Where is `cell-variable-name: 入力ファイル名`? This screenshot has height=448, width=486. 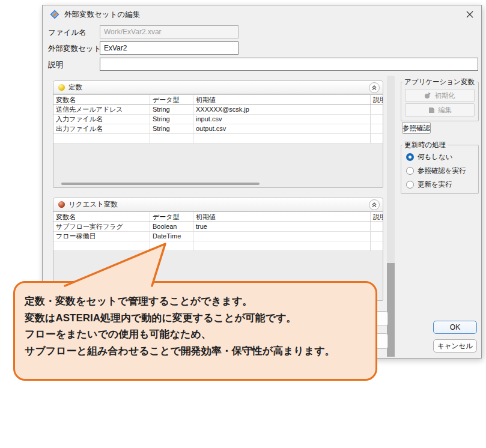 cell-variable-name: 入力ファイル名 is located at coordinates (102, 120).